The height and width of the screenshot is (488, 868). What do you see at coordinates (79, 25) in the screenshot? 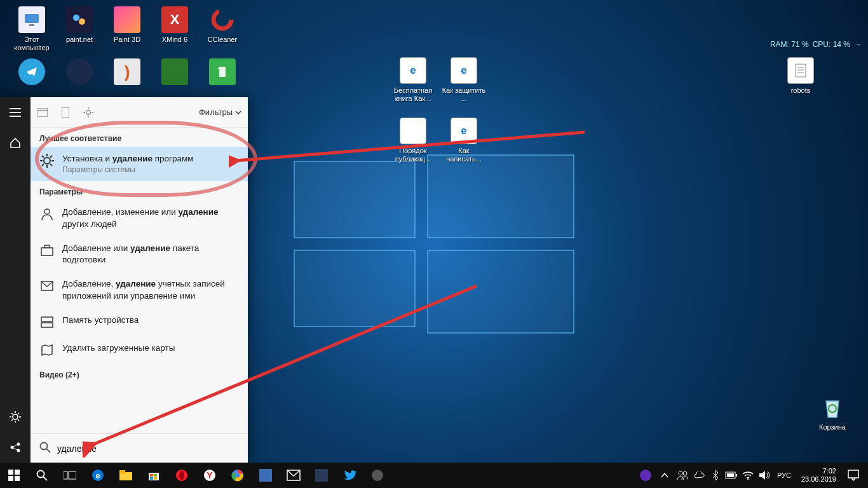
I see `desktop-icon-paintnet: paint.net` at bounding box center [79, 25].